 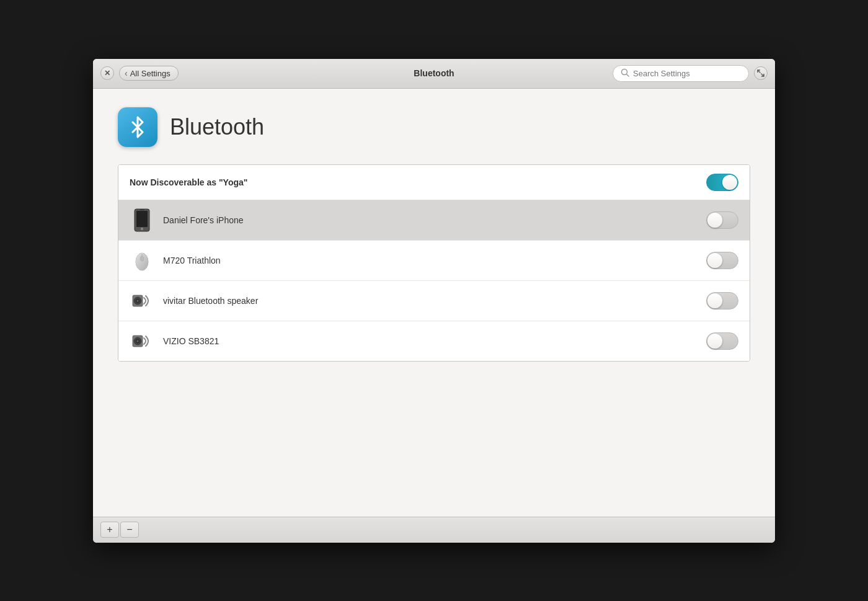 What do you see at coordinates (761, 73) in the screenshot?
I see `maximize-button` at bounding box center [761, 73].